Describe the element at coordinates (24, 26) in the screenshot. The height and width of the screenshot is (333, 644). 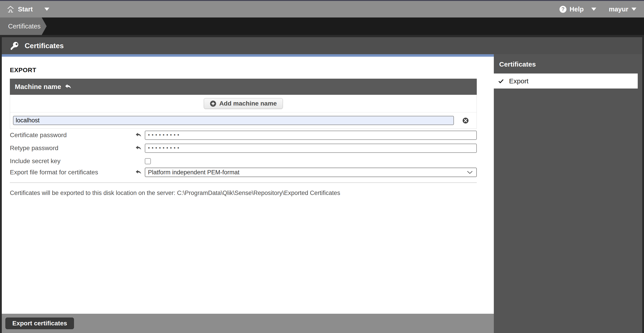
I see `breadcrumb-label: Certificates` at that location.